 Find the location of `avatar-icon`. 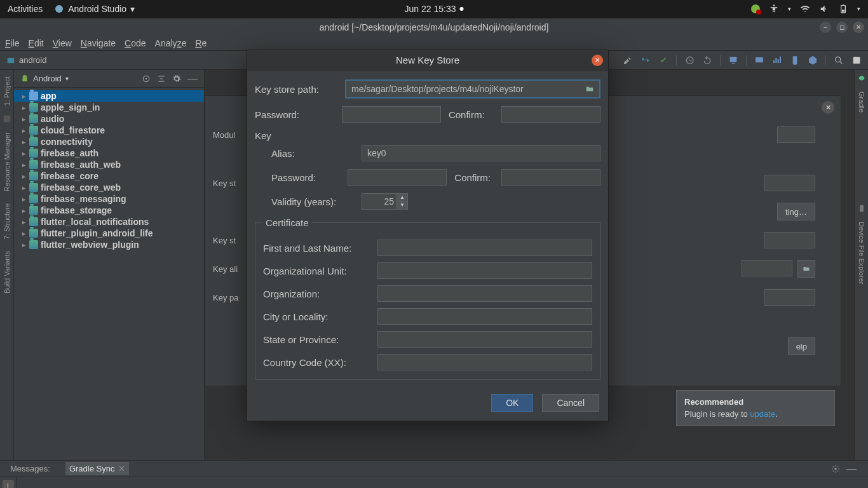

avatar-icon is located at coordinates (857, 60).